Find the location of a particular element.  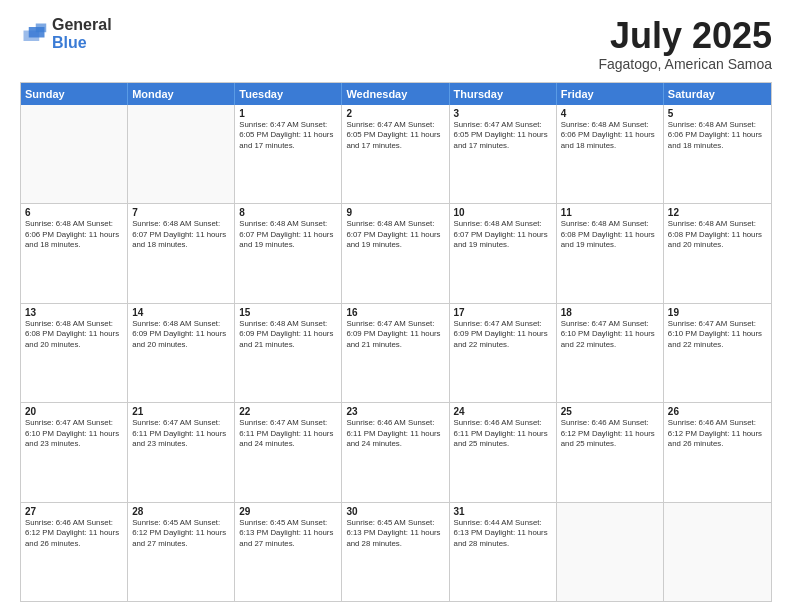

calendar-cell-4-4: 23Sunrise: 6:46 AM Sunset: 6:11 PM Dayli… is located at coordinates (396, 452).